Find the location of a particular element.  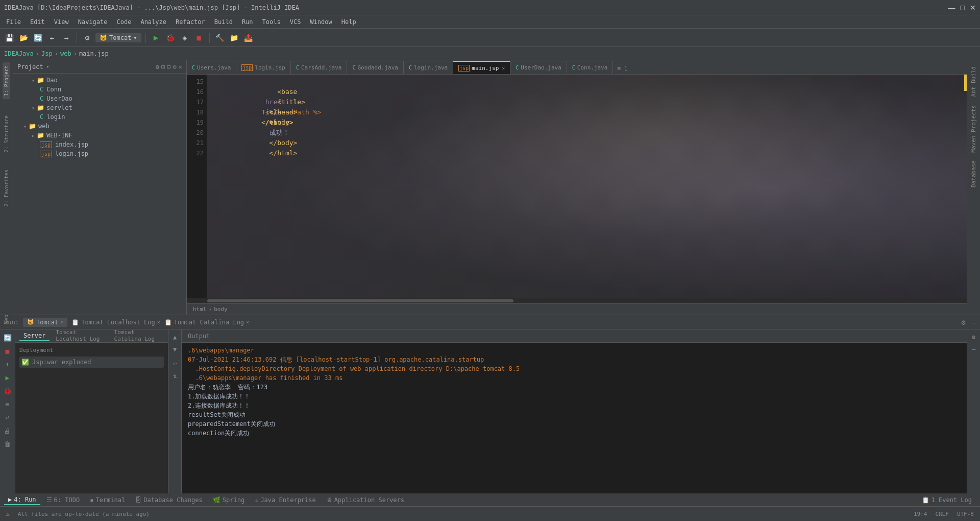

tab-usersjava: C Users.java is located at coordinates (211, 67).